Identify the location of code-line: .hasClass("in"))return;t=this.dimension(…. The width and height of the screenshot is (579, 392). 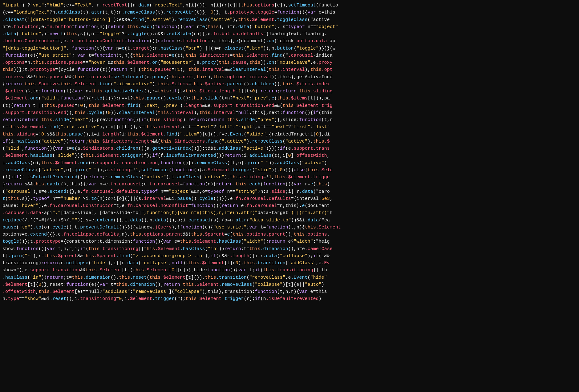
(290, 278).